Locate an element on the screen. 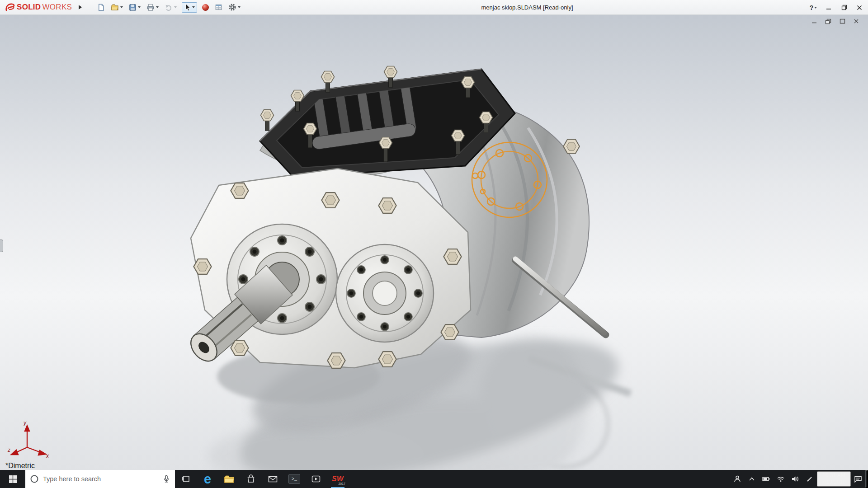 The width and height of the screenshot is (868, 488). ds-logo-icon is located at coordinates (10, 7).